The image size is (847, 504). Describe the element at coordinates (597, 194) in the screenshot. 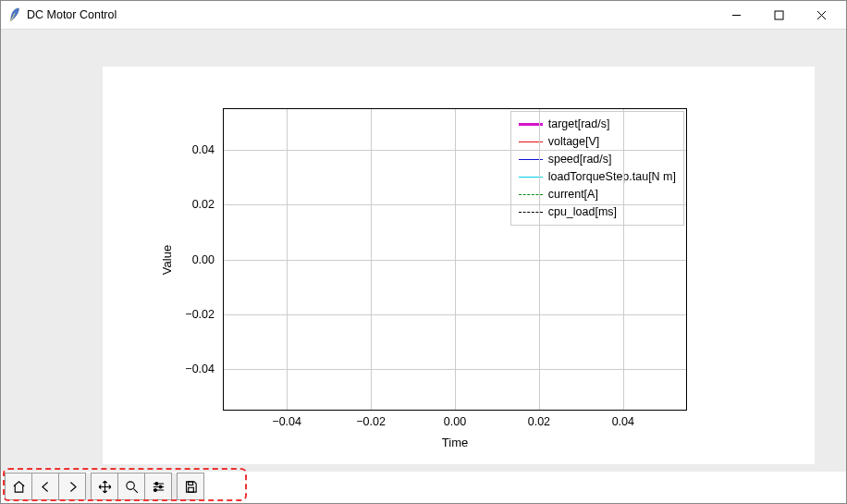

I see `legend-entry: current[A]` at that location.